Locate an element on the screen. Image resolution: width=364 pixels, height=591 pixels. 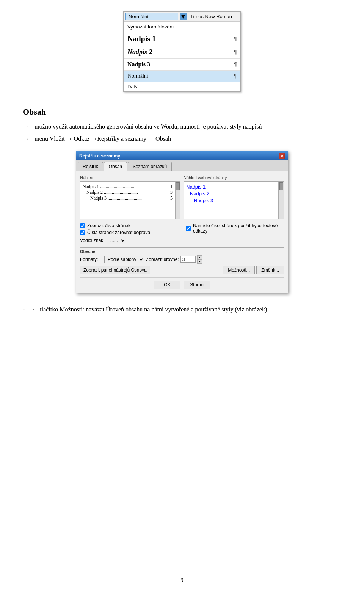
checkbox-show-pages-input is located at coordinates (83, 226).